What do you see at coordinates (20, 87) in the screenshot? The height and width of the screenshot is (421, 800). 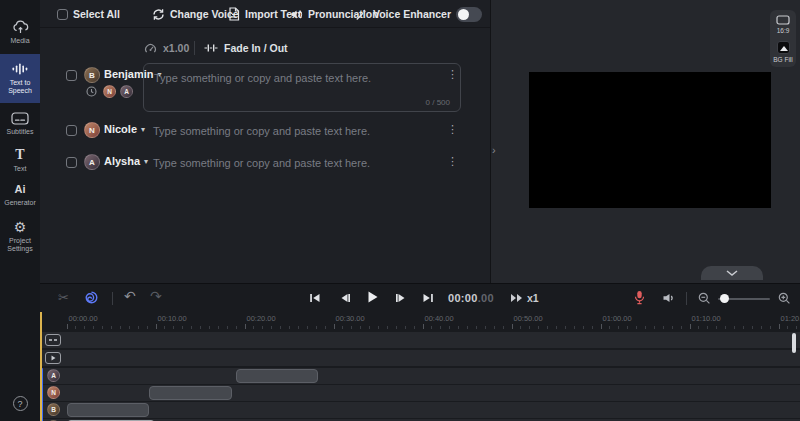 I see `sidebar-item-label: Text to Speech` at bounding box center [20, 87].